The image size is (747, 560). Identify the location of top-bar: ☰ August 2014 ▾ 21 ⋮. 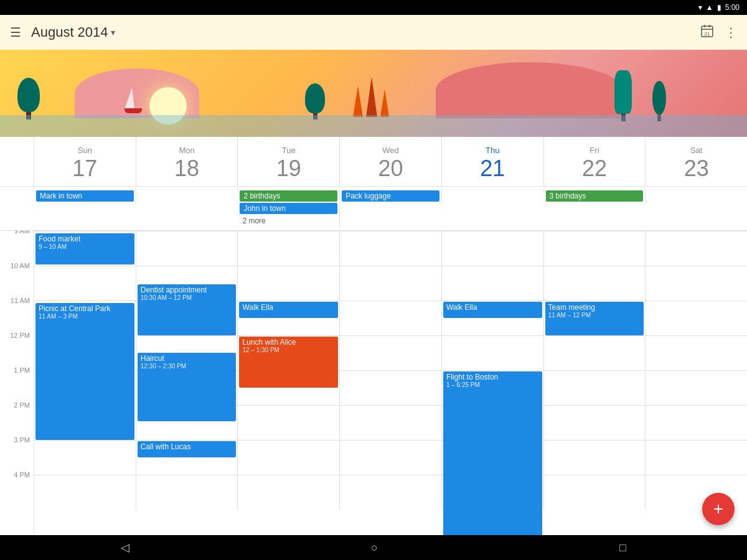
(374, 32).